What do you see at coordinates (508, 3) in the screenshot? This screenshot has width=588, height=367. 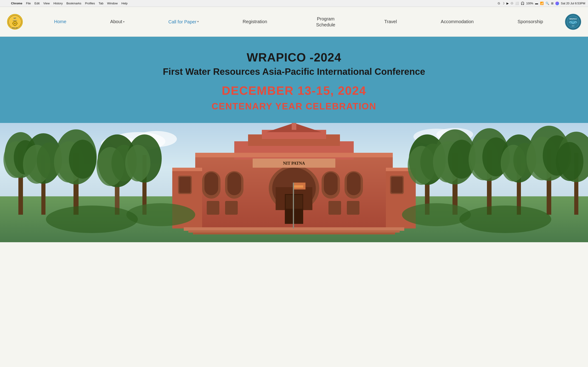 I see `media-icon: ▶` at bounding box center [508, 3].